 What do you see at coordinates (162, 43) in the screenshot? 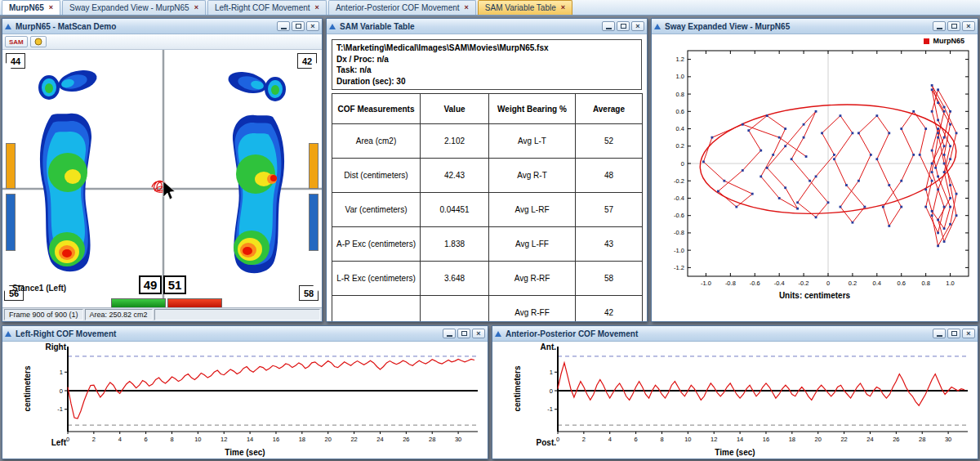
I see `matscan-toolbar: SAM` at bounding box center [162, 43].